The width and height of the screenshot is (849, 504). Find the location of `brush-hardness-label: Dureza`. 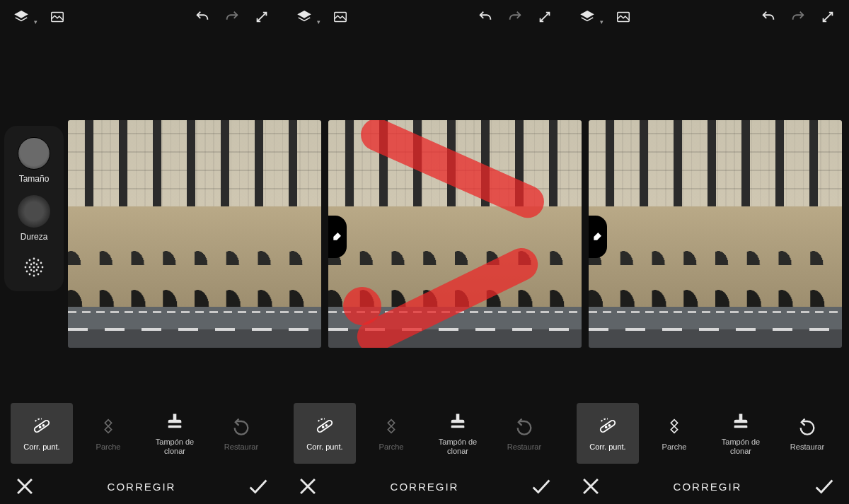

brush-hardness-label: Dureza is located at coordinates (34, 237).